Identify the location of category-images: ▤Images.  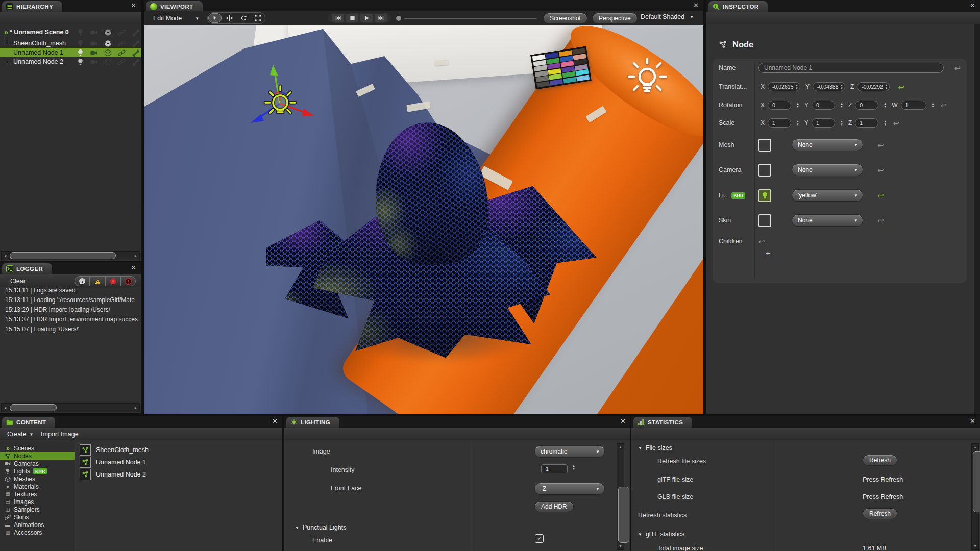
(37, 502).